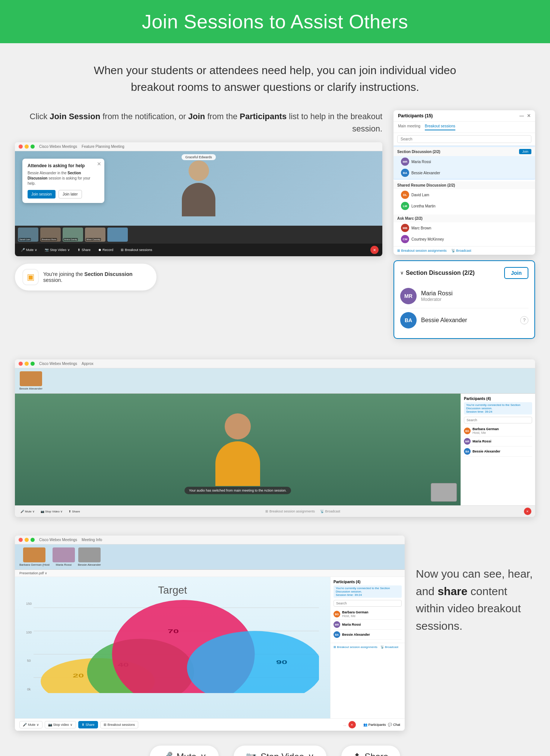 The width and height of the screenshot is (550, 756). I want to click on minimize-icon: —, so click(522, 116).